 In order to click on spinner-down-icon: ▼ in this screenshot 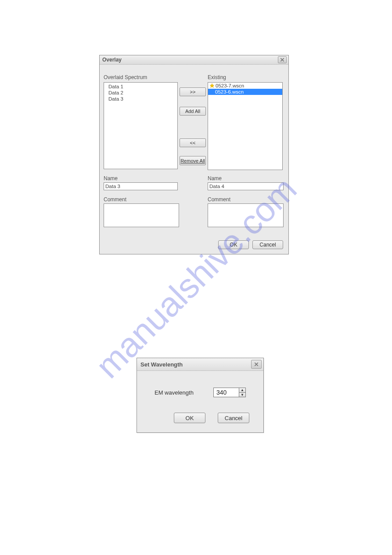, I will do `click(242, 395)`.